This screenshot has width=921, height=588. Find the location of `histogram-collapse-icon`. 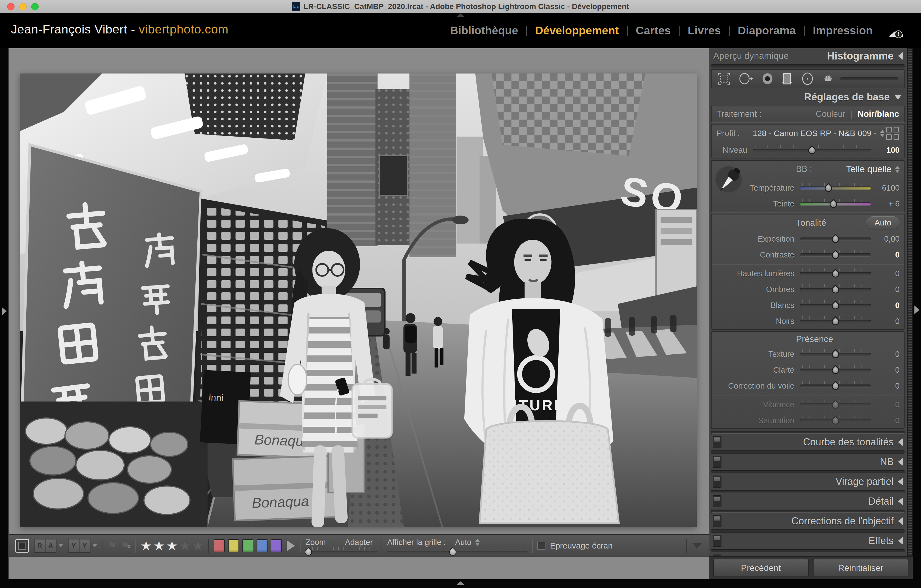

histogram-collapse-icon is located at coordinates (900, 56).